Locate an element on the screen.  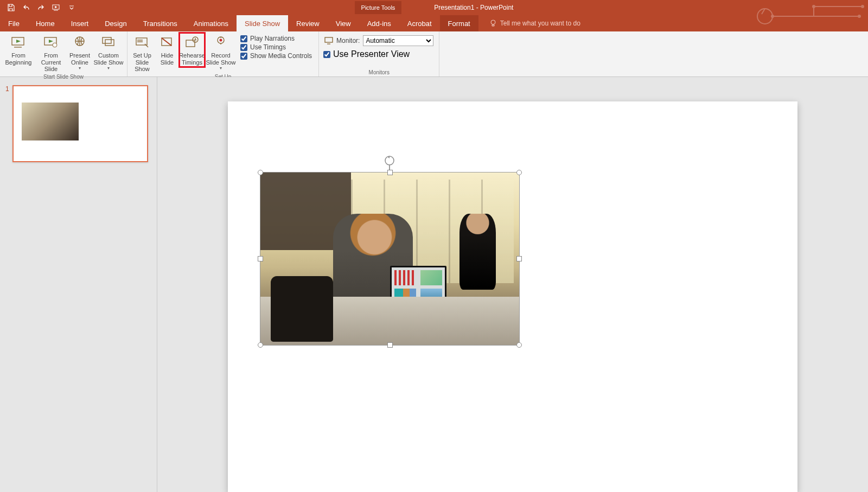
tab-animations: Animations is located at coordinates (211, 23).